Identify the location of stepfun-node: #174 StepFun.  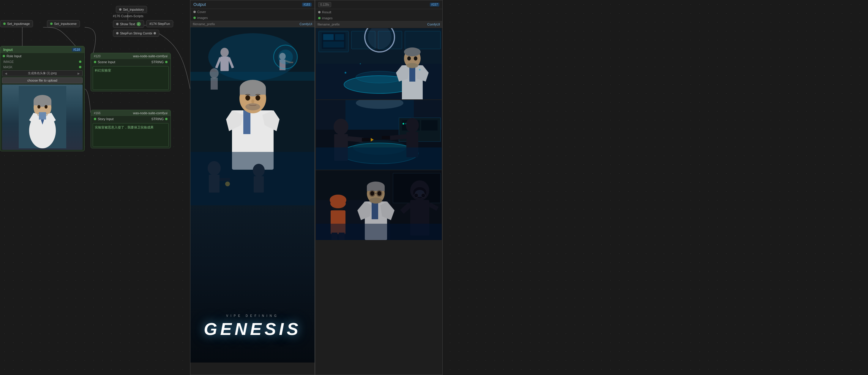
(160, 24).